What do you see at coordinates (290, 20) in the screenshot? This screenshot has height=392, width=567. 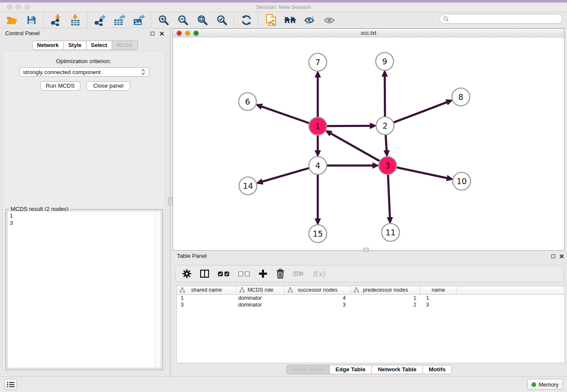 I see `home-view-button` at bounding box center [290, 20].